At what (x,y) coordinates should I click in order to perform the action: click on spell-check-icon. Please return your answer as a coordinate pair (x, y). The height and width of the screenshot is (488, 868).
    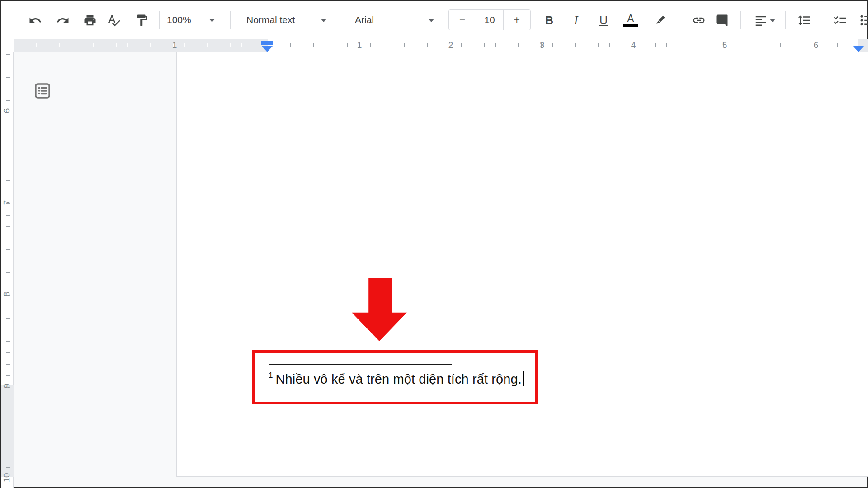
    Looking at the image, I should click on (114, 20).